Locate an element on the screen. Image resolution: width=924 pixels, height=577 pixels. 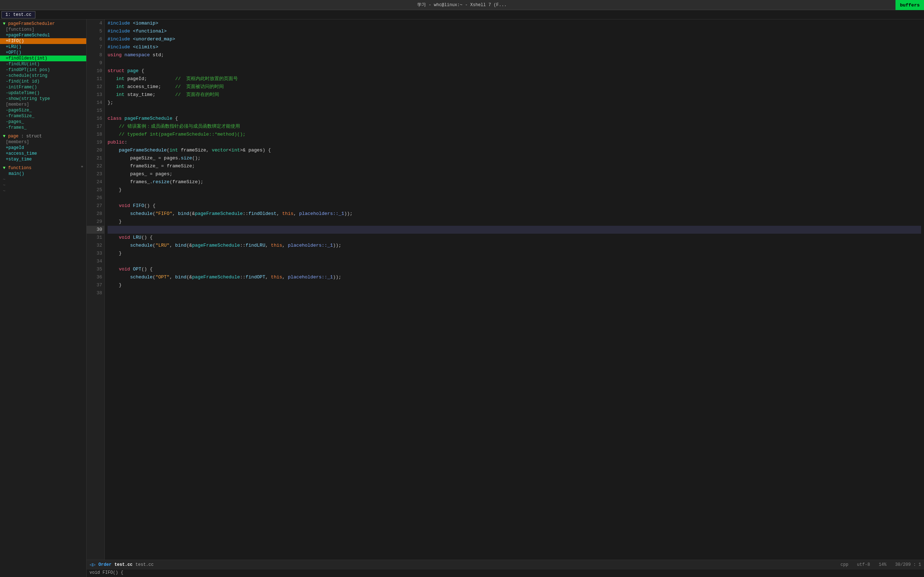
sidebar-tilde2: ~ is located at coordinates (43, 185).